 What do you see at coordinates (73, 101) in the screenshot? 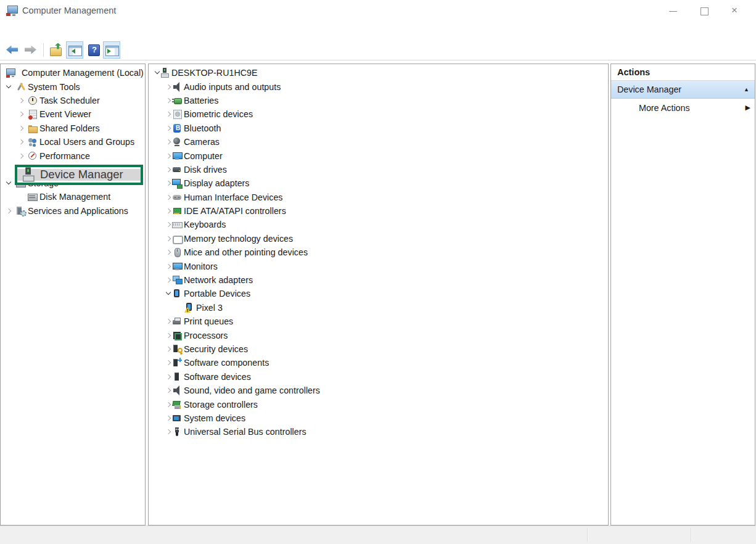
I see `tree-item-task-scheduler: Task Scheduler` at bounding box center [73, 101].